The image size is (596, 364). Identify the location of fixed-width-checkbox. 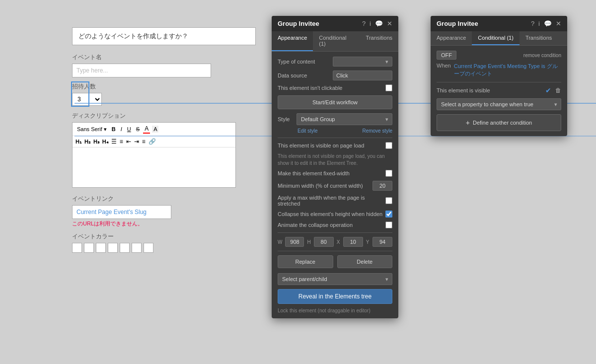
(389, 173).